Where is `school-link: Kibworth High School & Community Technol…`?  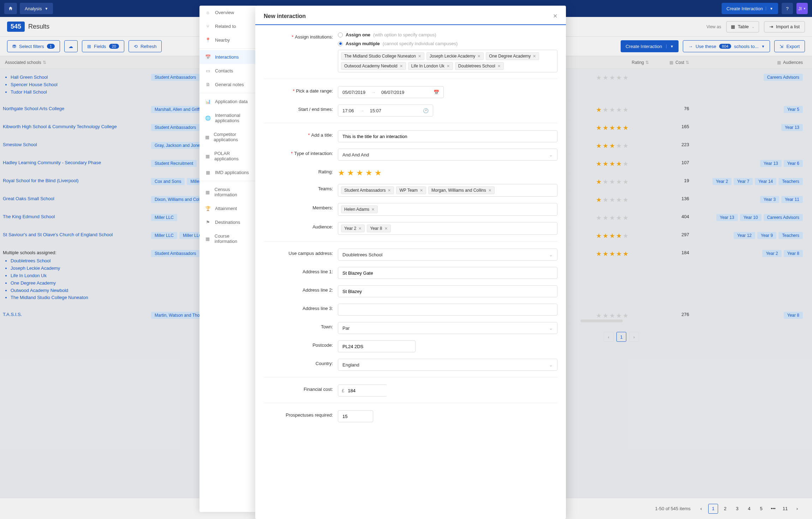
school-link: Kibworth High School & Community Technol… is located at coordinates (60, 126).